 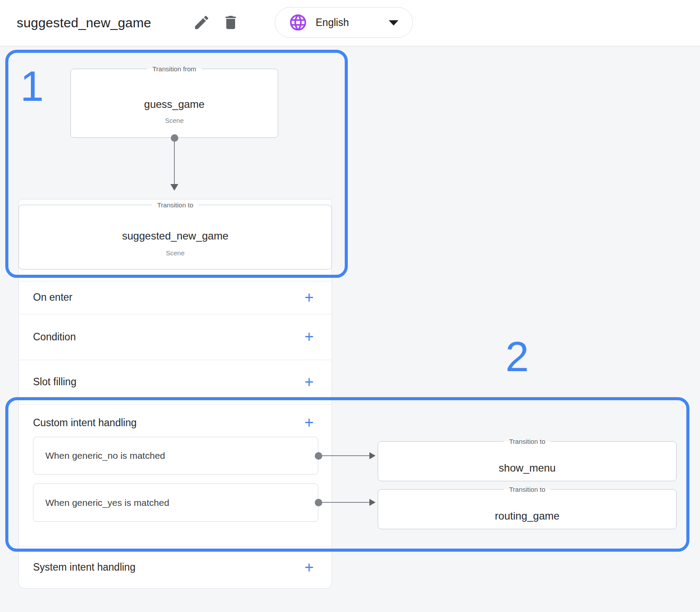 What do you see at coordinates (85, 567) in the screenshot?
I see `section-label: System intent handling` at bounding box center [85, 567].